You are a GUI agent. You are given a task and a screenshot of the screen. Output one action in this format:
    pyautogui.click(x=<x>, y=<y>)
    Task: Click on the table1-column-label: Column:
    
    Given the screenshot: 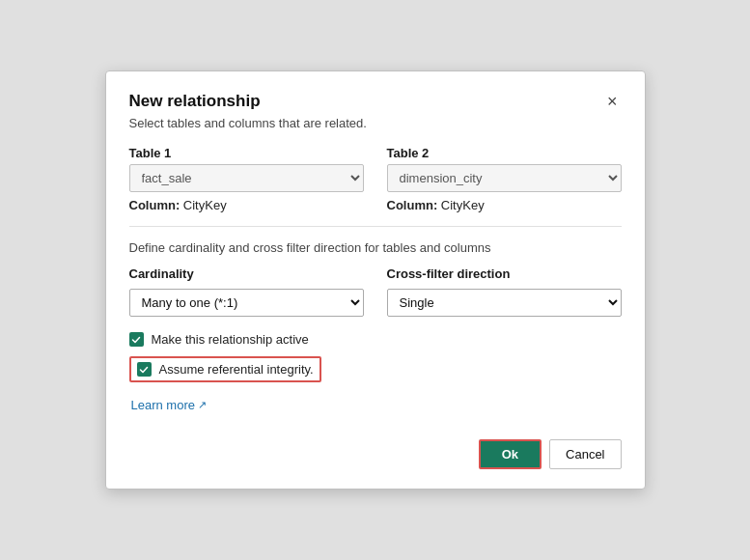 What is the action you would take?
    pyautogui.click(x=154, y=205)
    